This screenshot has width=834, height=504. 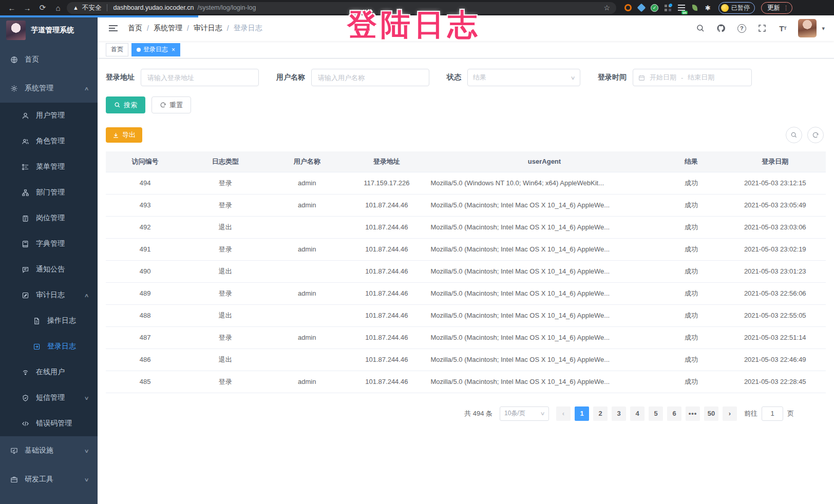 I want to click on security-label: 不安全, so click(x=92, y=8).